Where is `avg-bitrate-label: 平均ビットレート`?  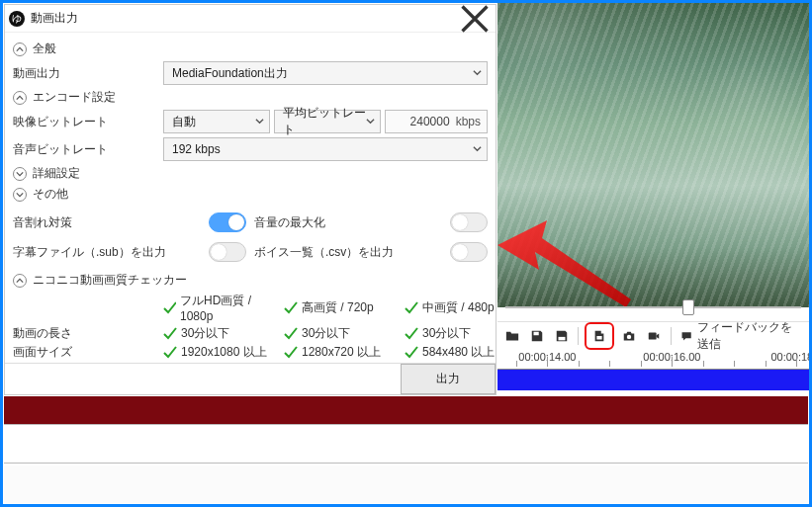
avg-bitrate-label: 平均ビットレート is located at coordinates (328, 122).